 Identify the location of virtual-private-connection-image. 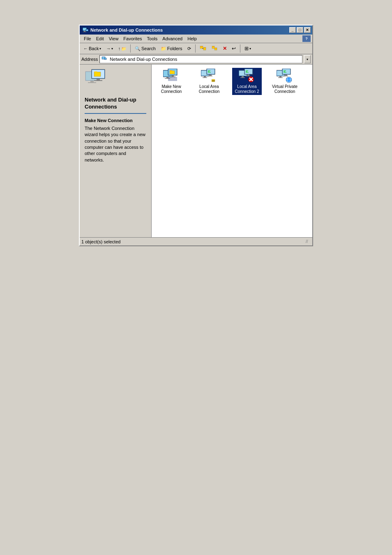
(285, 76).